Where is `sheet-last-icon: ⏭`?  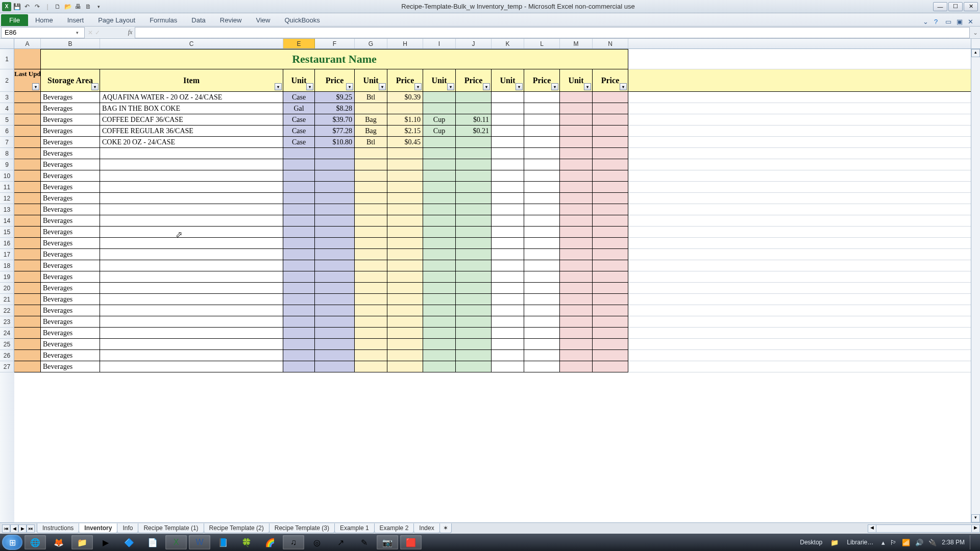 sheet-last-icon: ⏭ is located at coordinates (31, 529).